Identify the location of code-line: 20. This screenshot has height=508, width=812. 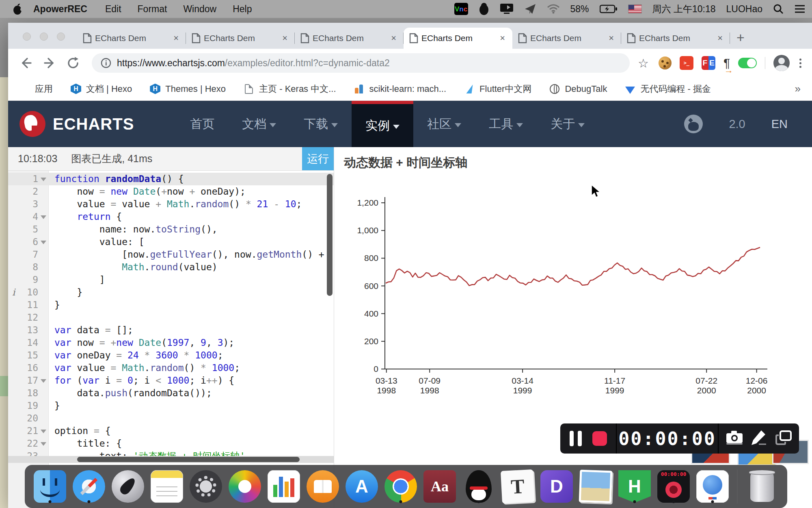
(171, 419).